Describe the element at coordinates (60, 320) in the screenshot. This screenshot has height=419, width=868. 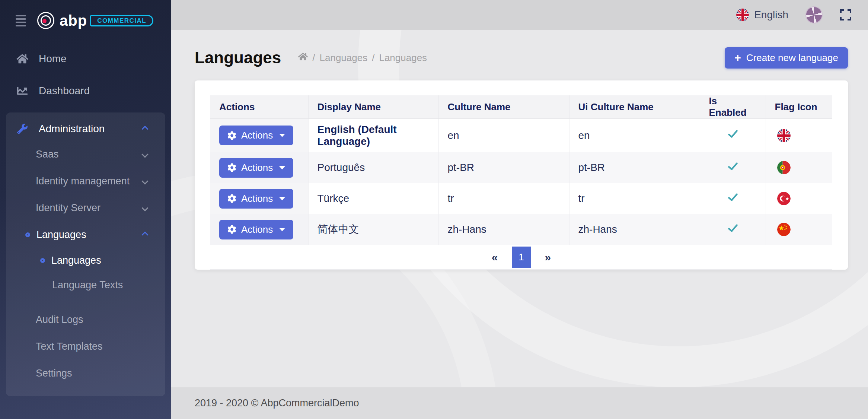
I see `sidebar-item-label: Audit Logs` at that location.